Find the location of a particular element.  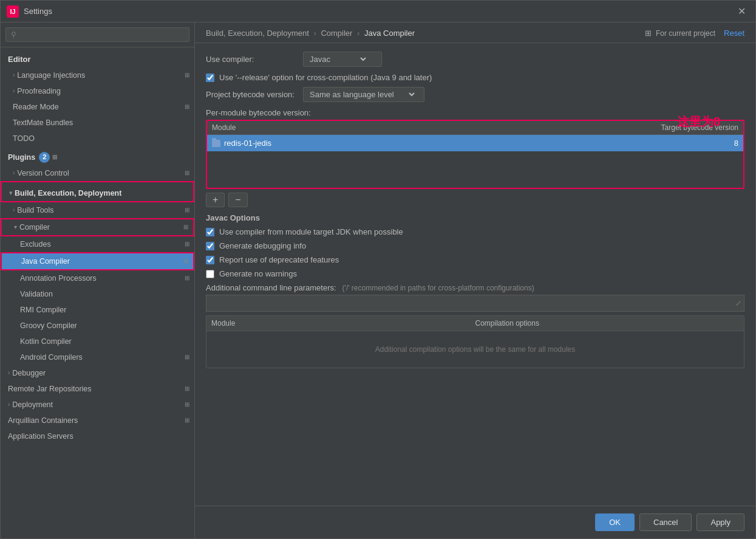

no-warnings-checkbox is located at coordinates (210, 274).